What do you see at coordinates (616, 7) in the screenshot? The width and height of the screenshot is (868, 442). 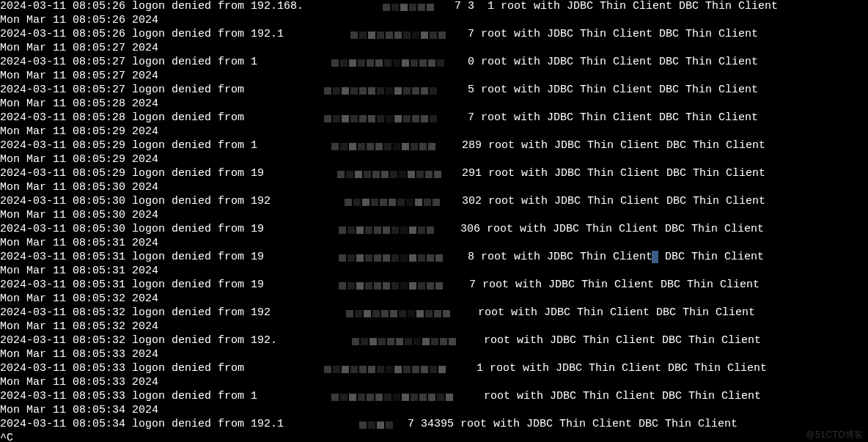 I see `log-tail: 7 3 1 root with JDBC Thin Client DBC Thi…` at bounding box center [616, 7].